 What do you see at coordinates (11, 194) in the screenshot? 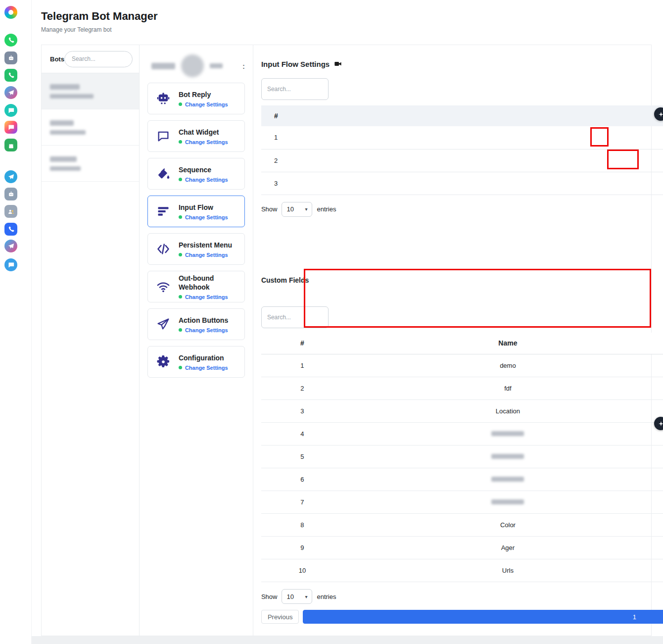
I see `telegram-bot-icon` at bounding box center [11, 194].